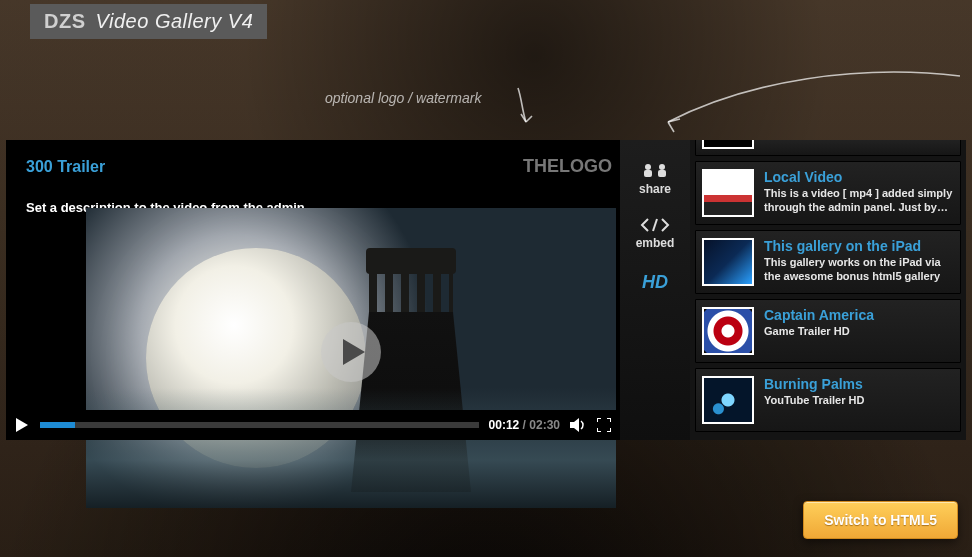  What do you see at coordinates (859, 315) in the screenshot?
I see `item-title: Captain America` at bounding box center [859, 315].